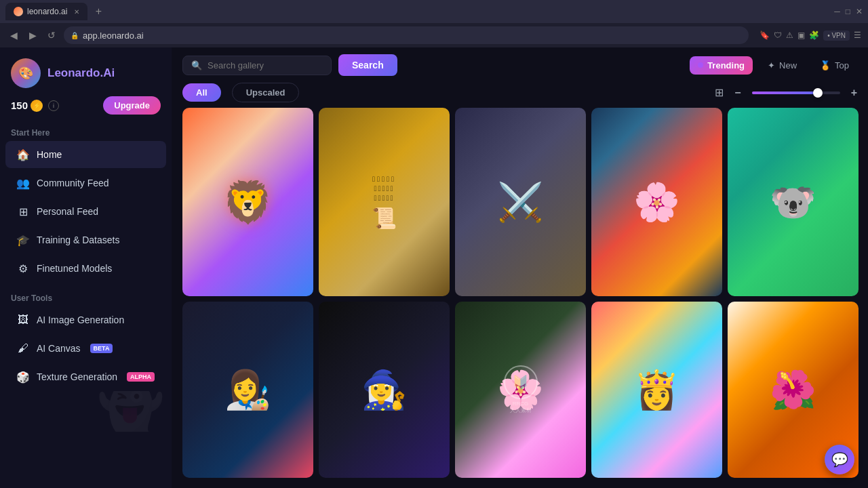 The height and width of the screenshot is (488, 868). Describe the element at coordinates (85, 72) in the screenshot. I see `sidebar-header: 🎨 Leonardo.Ai` at that location.